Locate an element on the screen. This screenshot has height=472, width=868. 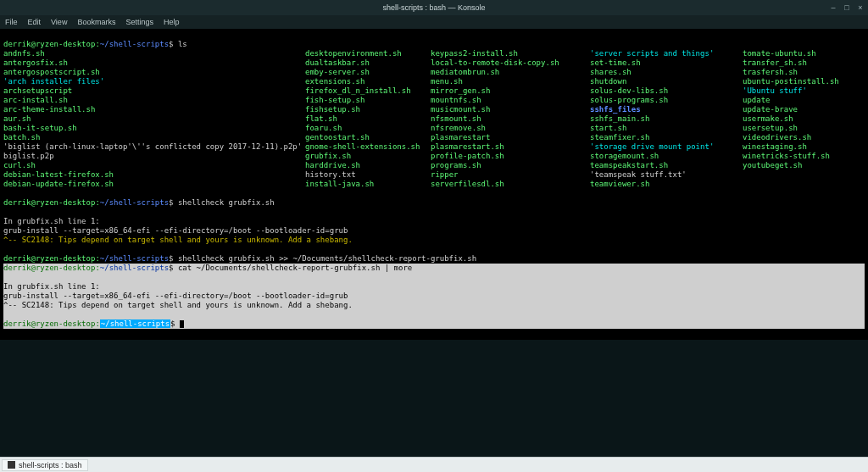
command-shellcheck-2: shellcheck grubfix.sh >> ~/Documents/she… is located at coordinates (327, 258).